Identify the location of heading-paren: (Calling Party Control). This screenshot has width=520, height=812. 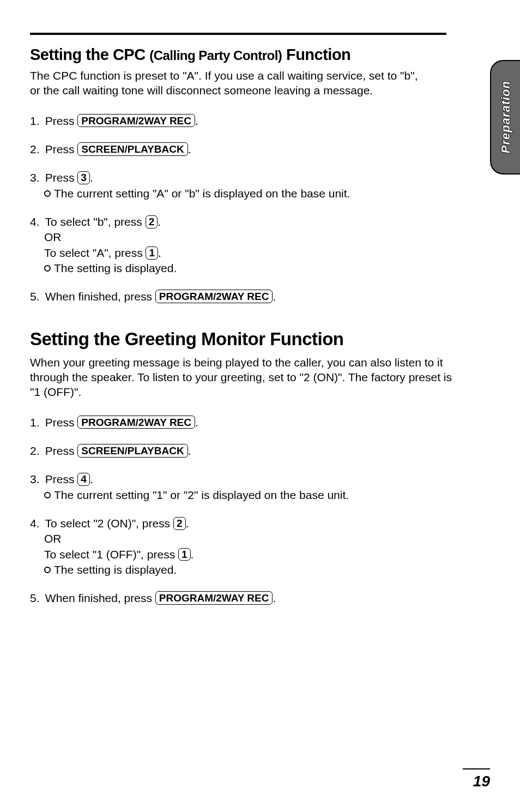
(216, 56).